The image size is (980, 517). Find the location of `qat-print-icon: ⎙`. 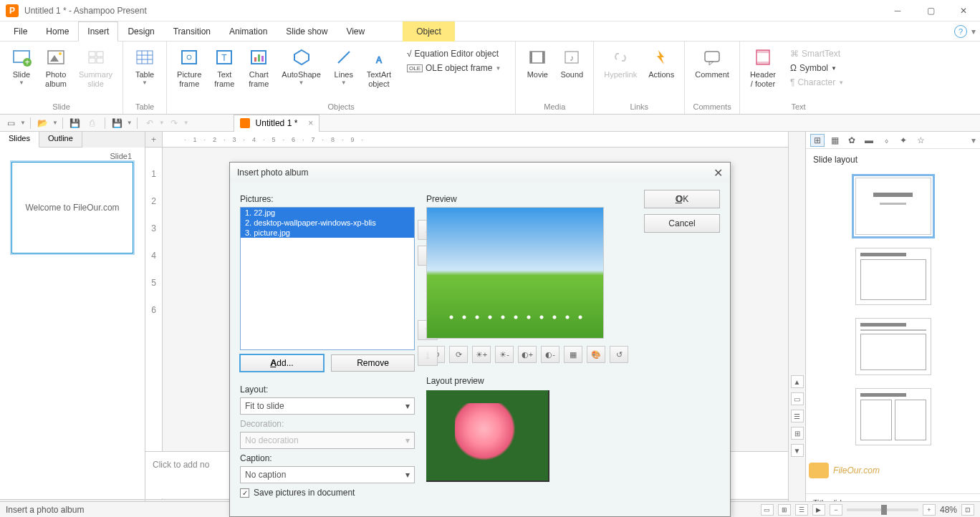

qat-print-icon: ⎙ is located at coordinates (92, 123).